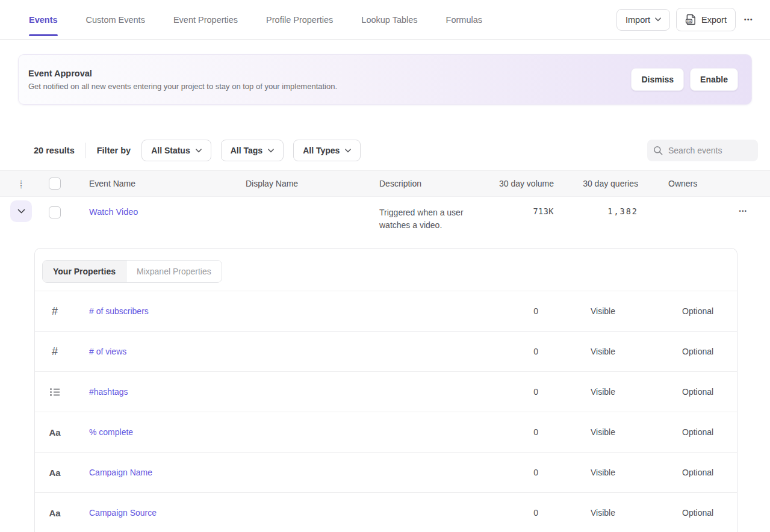  I want to click on types-filter-dropdown: All Types, so click(327, 150).